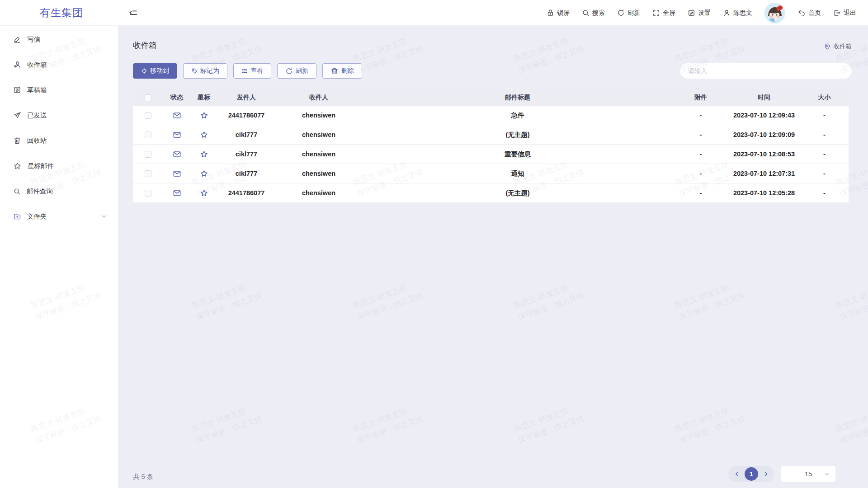 The height and width of the screenshot is (488, 868). Describe the element at coordinates (838, 47) in the screenshot. I see `breadcrumb: 收件箱` at that location.